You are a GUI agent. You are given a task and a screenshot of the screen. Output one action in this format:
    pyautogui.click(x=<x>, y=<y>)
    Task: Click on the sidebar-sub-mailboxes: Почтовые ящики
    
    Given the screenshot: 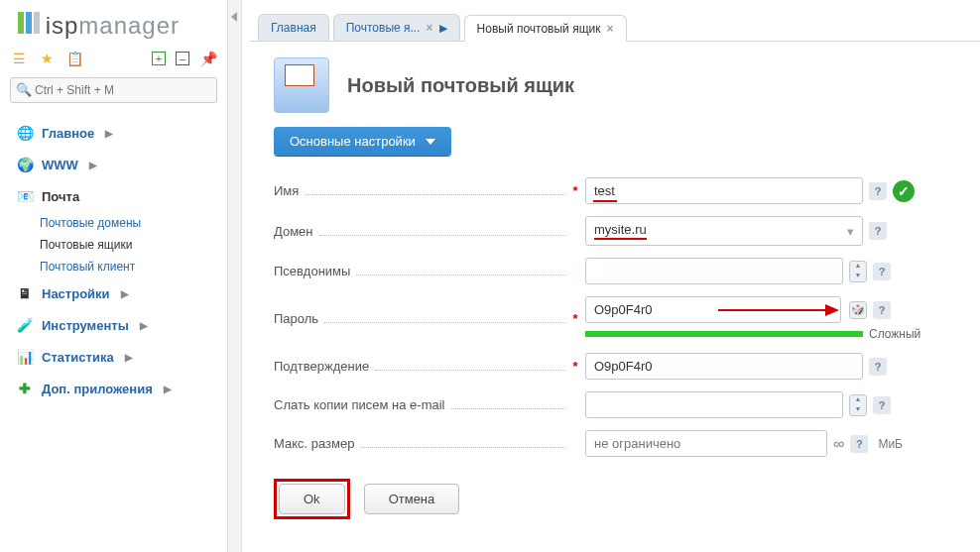 What is the action you would take?
    pyautogui.click(x=133, y=245)
    